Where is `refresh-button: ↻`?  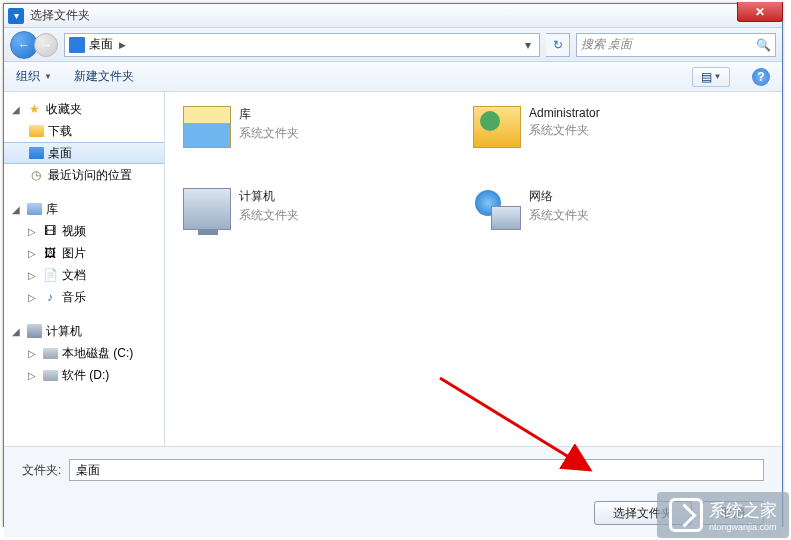
refresh-button: ↻ is located at coordinates (558, 45).